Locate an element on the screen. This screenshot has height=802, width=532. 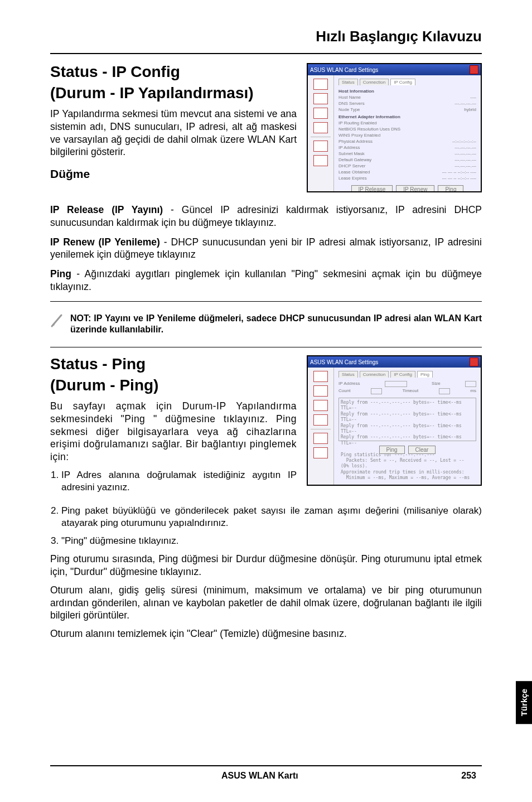
screenshot-ping: ASUS WLAN Card Settings is located at coordinates (394, 421).